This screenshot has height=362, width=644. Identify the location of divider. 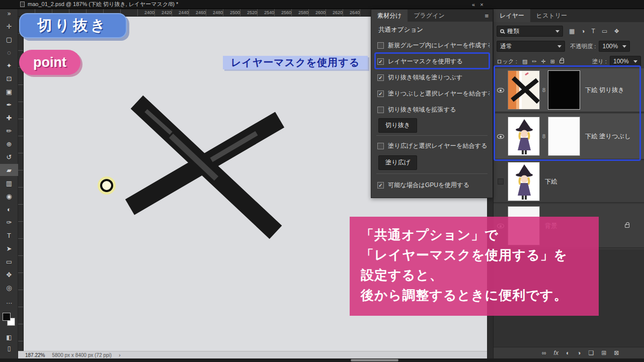
(432, 136).